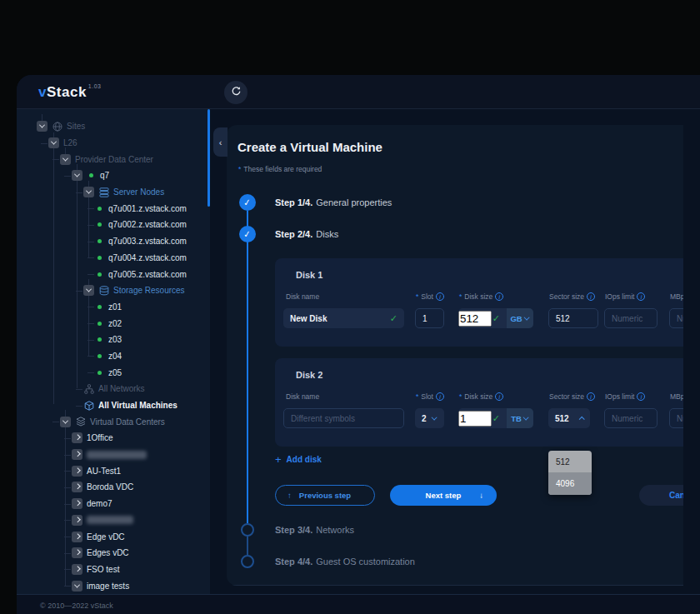 The width and height of the screenshot is (700, 614). What do you see at coordinates (112, 242) in the screenshot?
I see `tree-item-q7u003-z-vstack-com: q7u003.z.vstack.com` at bounding box center [112, 242].